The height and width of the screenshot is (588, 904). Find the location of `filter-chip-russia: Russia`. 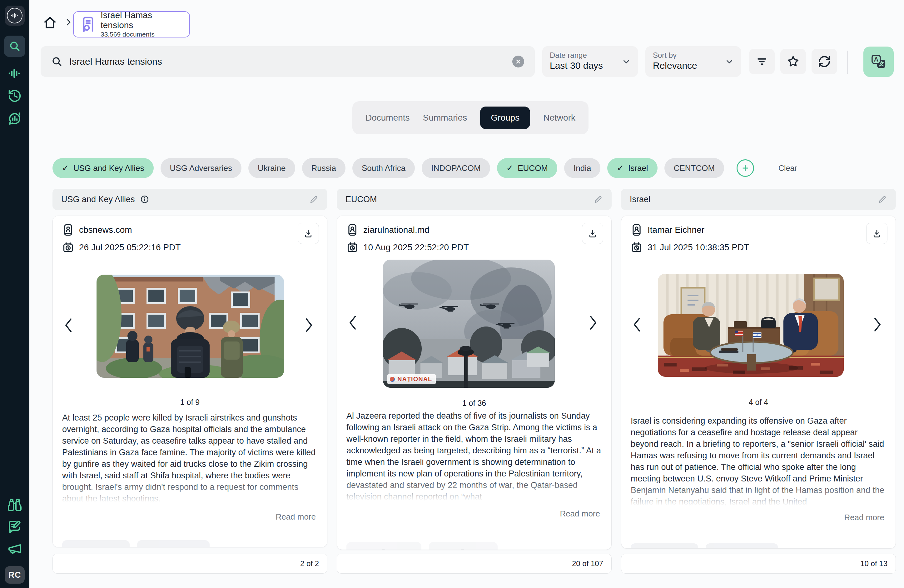

filter-chip-russia: Russia is located at coordinates (324, 168).